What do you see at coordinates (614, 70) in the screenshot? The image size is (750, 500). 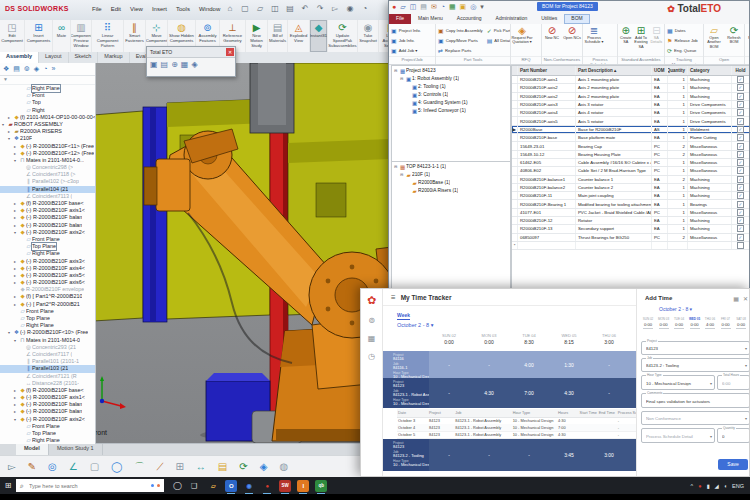 I see `column-header-part-description: Part Description ▴` at bounding box center [614, 70].